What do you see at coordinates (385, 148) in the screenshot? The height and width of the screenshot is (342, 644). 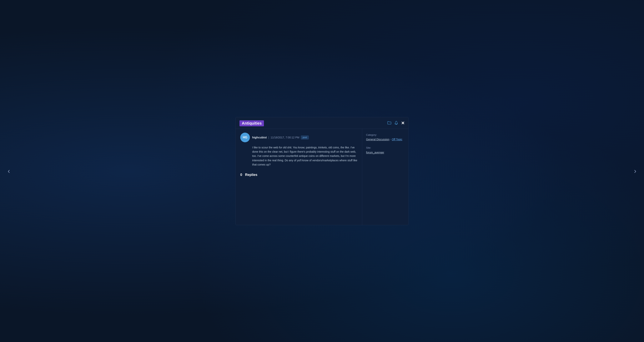 I see `site-label: Site:` at bounding box center [385, 148].